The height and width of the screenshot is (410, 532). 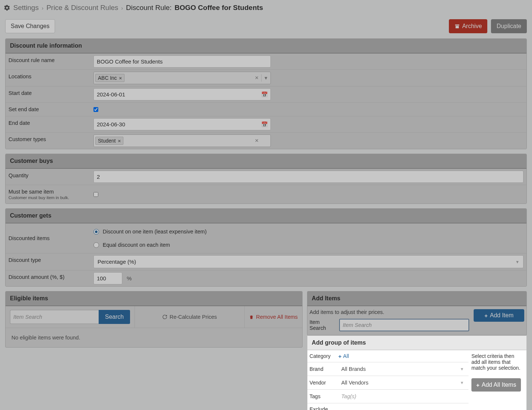 I want to click on breadcrumb-rules: Price & Discount Rules, so click(x=82, y=8).